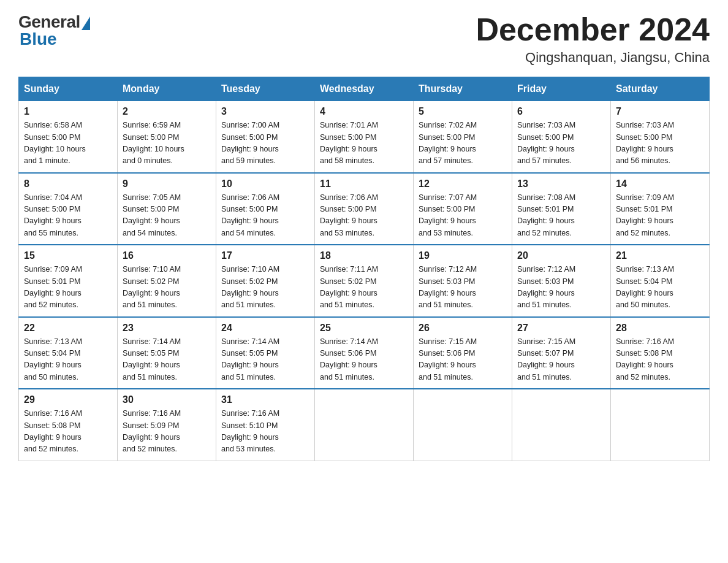 This screenshot has height=563, width=728. I want to click on calendar-cell: 12Sunrise: 7:07 AM Sunset: 5:00 PM Dayli…, so click(463, 209).